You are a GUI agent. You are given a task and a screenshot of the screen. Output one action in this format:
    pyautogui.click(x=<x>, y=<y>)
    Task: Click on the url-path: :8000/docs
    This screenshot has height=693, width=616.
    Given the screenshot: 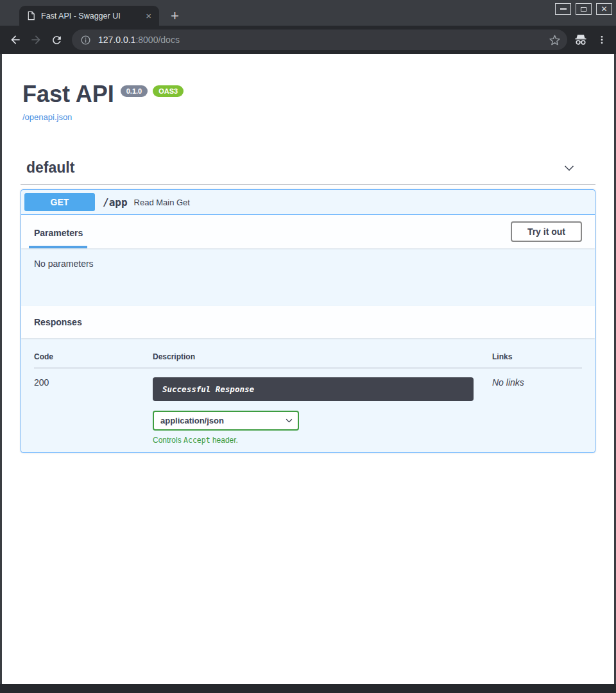 What is the action you would take?
    pyautogui.click(x=158, y=40)
    